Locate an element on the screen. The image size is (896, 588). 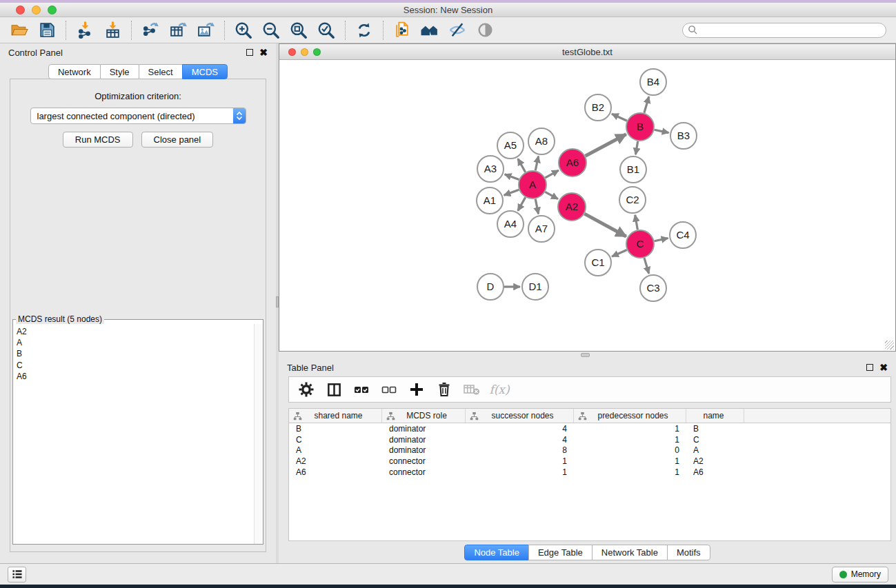
float-table-panel-button is located at coordinates (870, 367).